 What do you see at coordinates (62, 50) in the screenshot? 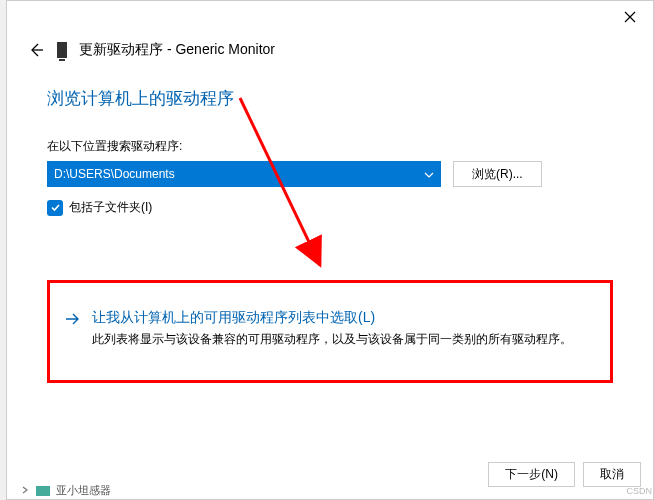
I see `monitor-icon` at bounding box center [62, 50].